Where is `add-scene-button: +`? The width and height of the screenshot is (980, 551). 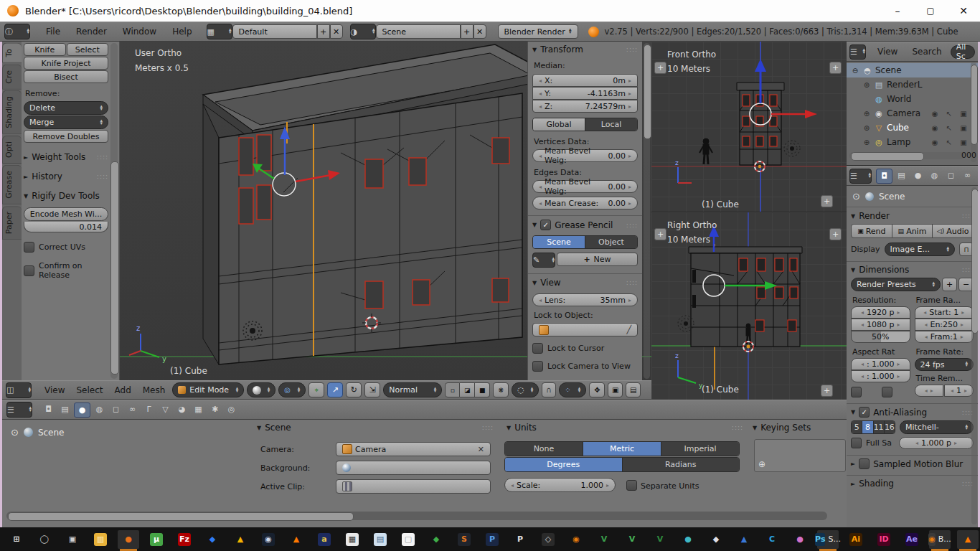
add-scene-button: + is located at coordinates (467, 32).